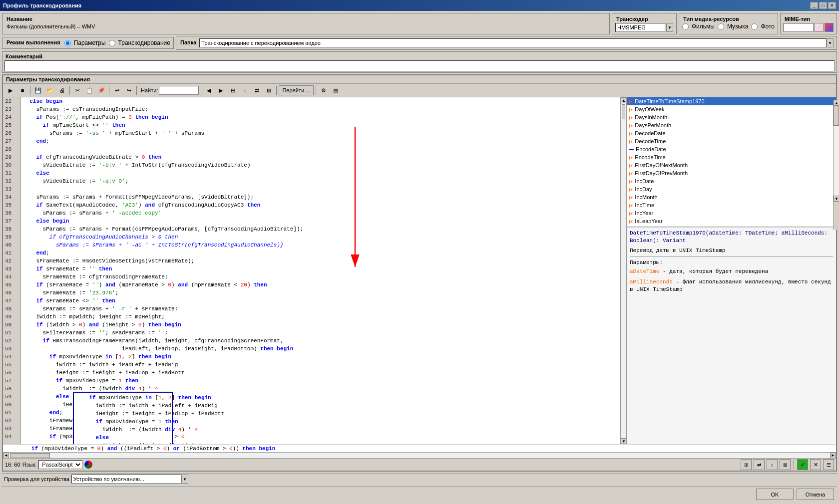 This screenshot has width=839, height=504. What do you see at coordinates (513, 43) in the screenshot?
I see `folder-input` at bounding box center [513, 43].